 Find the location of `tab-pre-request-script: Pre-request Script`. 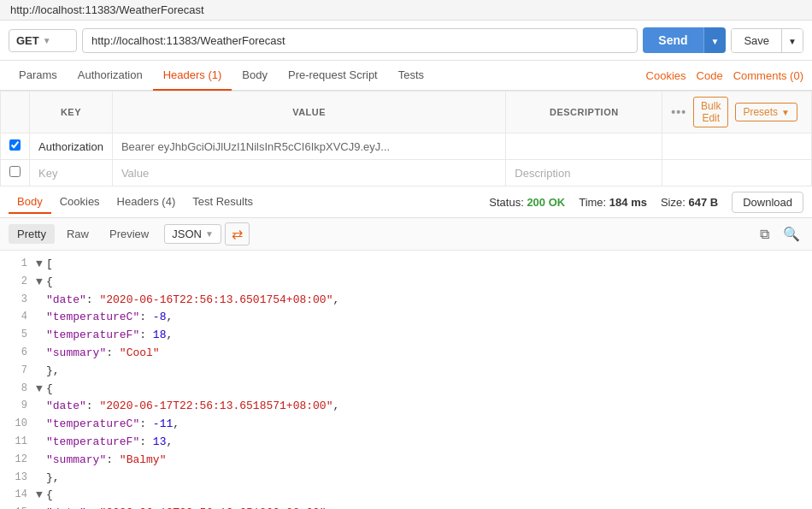

tab-pre-request-script: Pre-request Script is located at coordinates (333, 75).